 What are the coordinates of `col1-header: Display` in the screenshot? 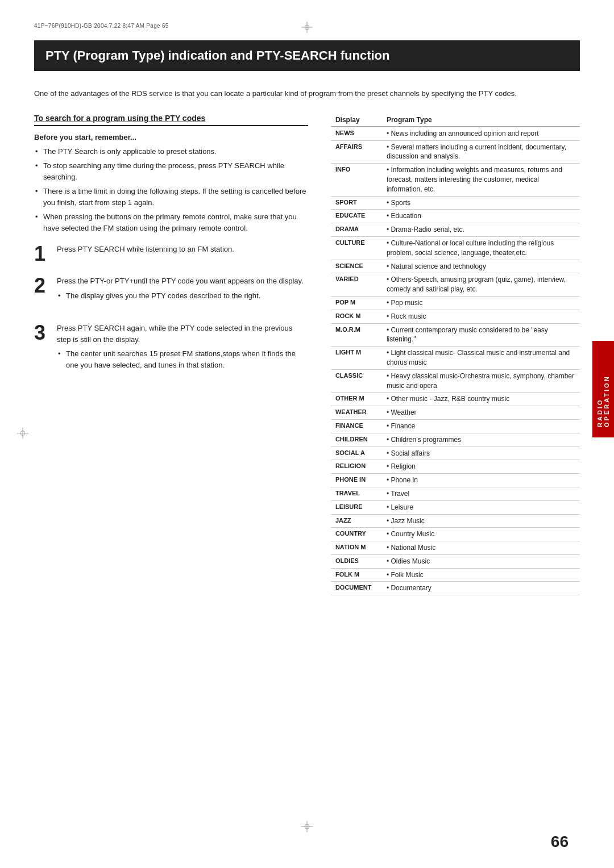 It's located at (356, 120).